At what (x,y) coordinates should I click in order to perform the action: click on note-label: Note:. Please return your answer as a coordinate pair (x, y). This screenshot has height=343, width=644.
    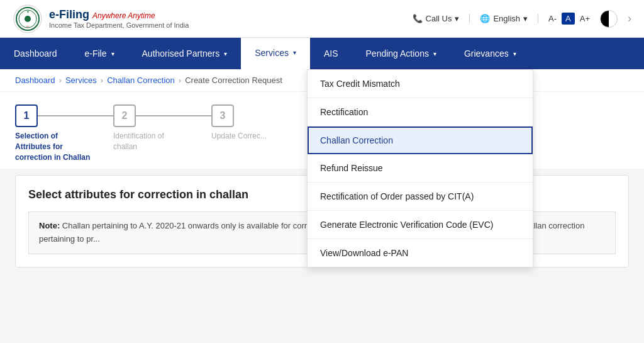
    Looking at the image, I should click on (49, 225).